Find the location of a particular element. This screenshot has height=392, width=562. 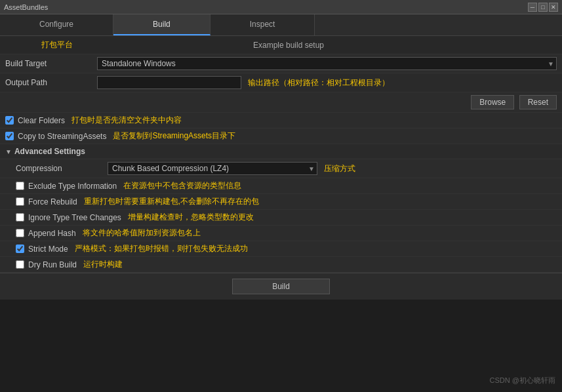

browse-reset-row: Browse Reset is located at coordinates (281, 102).